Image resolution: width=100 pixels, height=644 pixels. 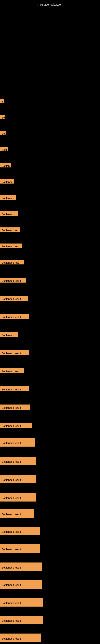 I want to click on bottleneck-result-item: Bo, so click(x=2, y=117).